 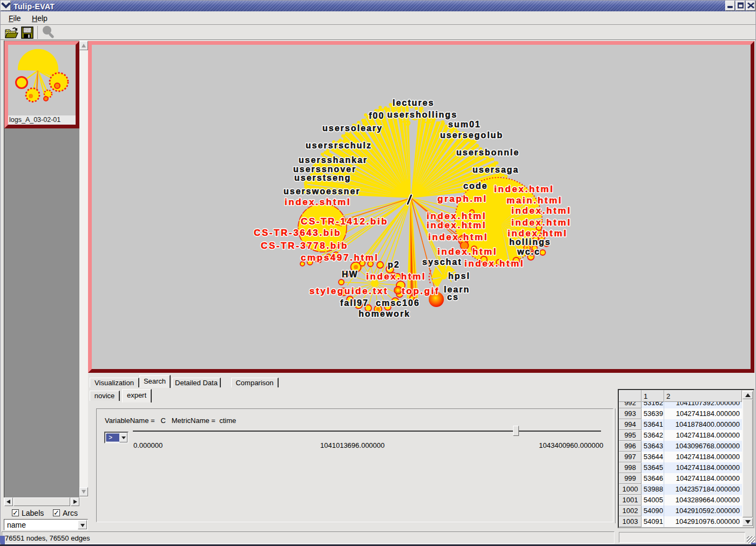 I want to click on svg-text: wc.c, so click(x=529, y=251).